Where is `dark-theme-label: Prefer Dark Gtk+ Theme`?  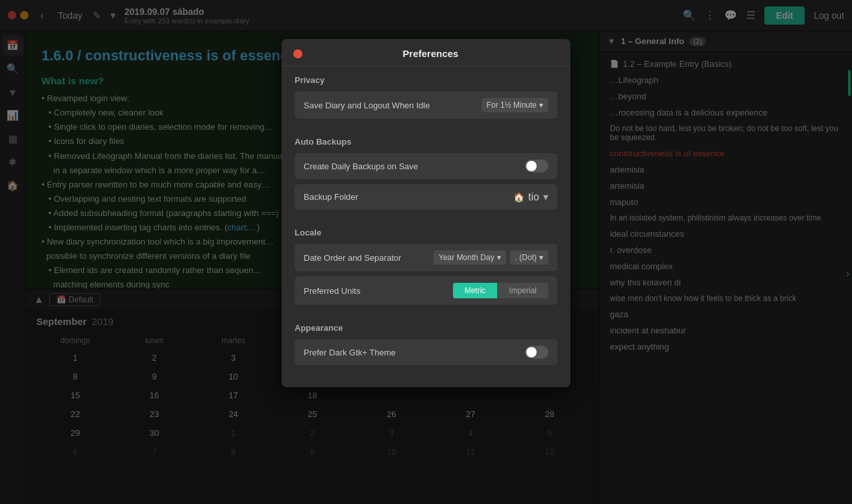 dark-theme-label: Prefer Dark Gtk+ Theme is located at coordinates (350, 353).